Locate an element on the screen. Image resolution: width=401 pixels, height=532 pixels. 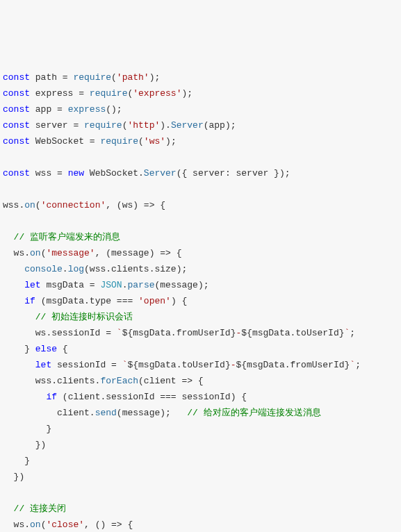
code-line: // 监听客户端发来的消息 is located at coordinates (200, 238).